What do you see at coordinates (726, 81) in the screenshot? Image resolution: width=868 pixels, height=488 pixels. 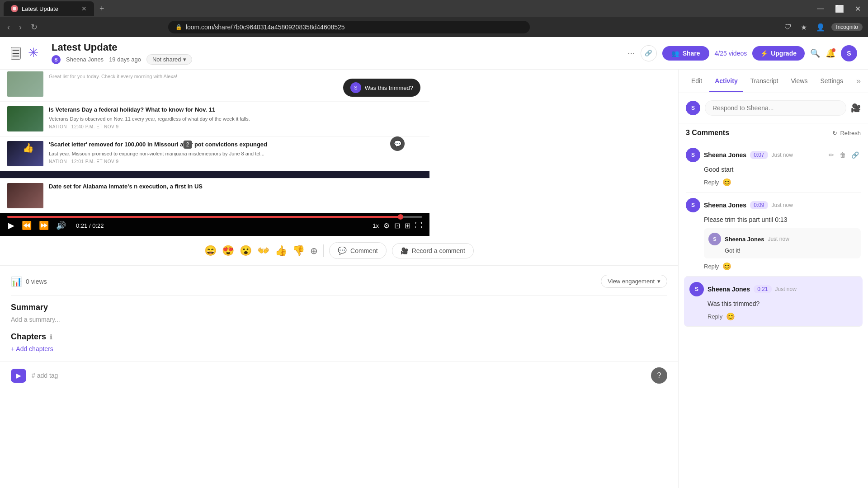 I see `tab-activity: Activity` at bounding box center [726, 81].